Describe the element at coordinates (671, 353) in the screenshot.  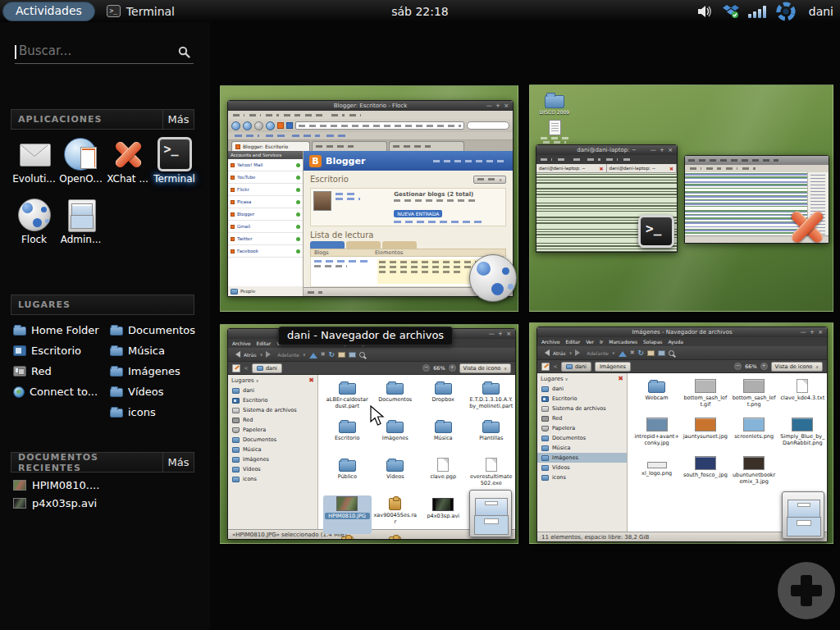
I see `search-icon` at that location.